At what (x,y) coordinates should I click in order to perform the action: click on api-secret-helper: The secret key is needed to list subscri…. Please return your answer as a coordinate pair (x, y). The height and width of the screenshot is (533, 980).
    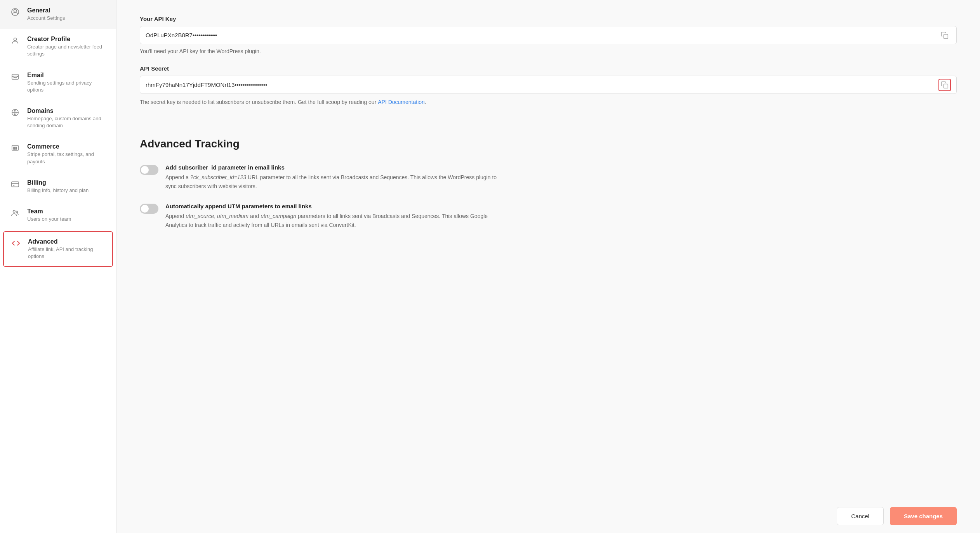
    Looking at the image, I should click on (548, 102).